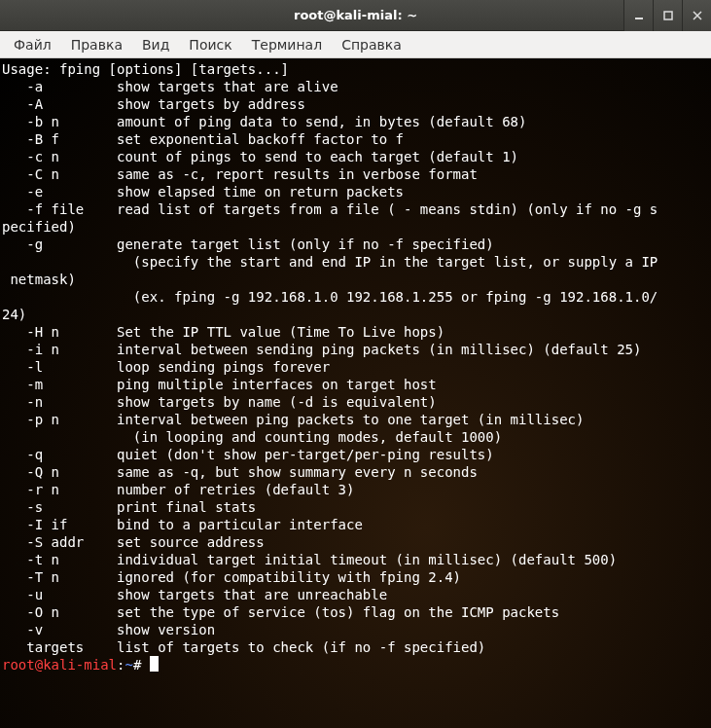  I want to click on terminal-output-line: -r n number of retries (default 3), so click(356, 490).